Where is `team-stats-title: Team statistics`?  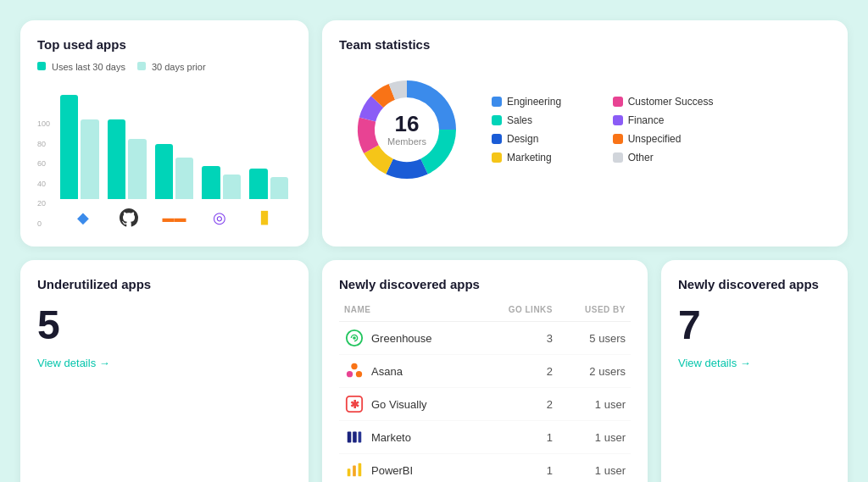 team-stats-title: Team statistics is located at coordinates (585, 44).